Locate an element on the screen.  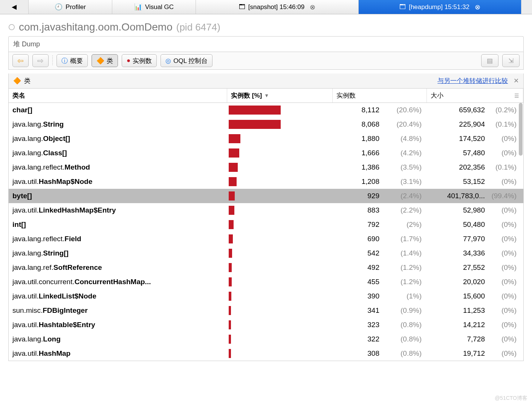
app-title: com.javashitang.oom.OomDemo is located at coordinates (96, 27).